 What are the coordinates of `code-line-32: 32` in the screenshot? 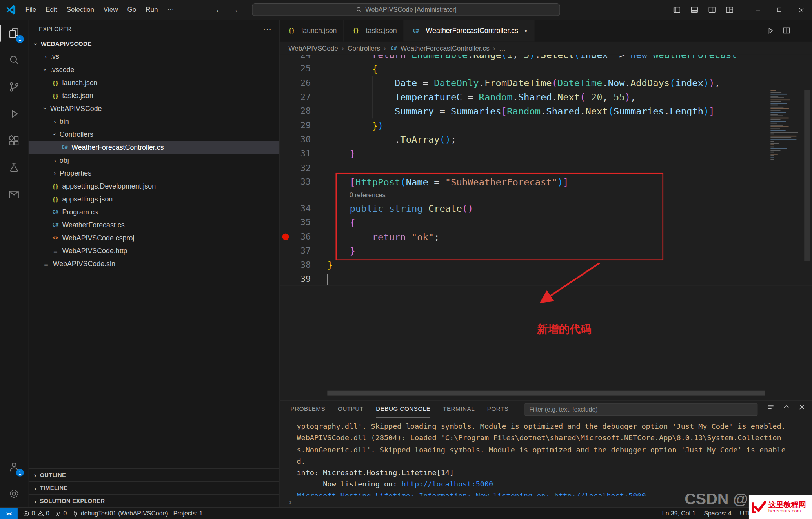 It's located at (546, 168).